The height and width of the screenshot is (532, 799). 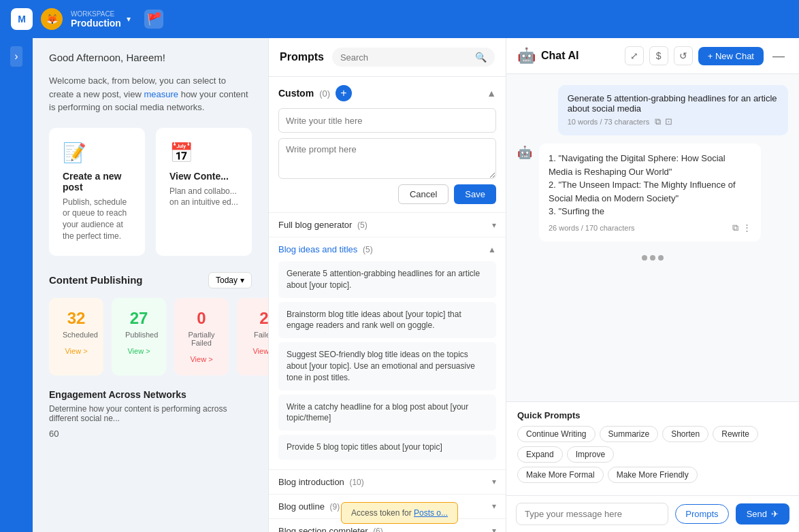 I want to click on stat-failed-link: View >, so click(x=260, y=351).